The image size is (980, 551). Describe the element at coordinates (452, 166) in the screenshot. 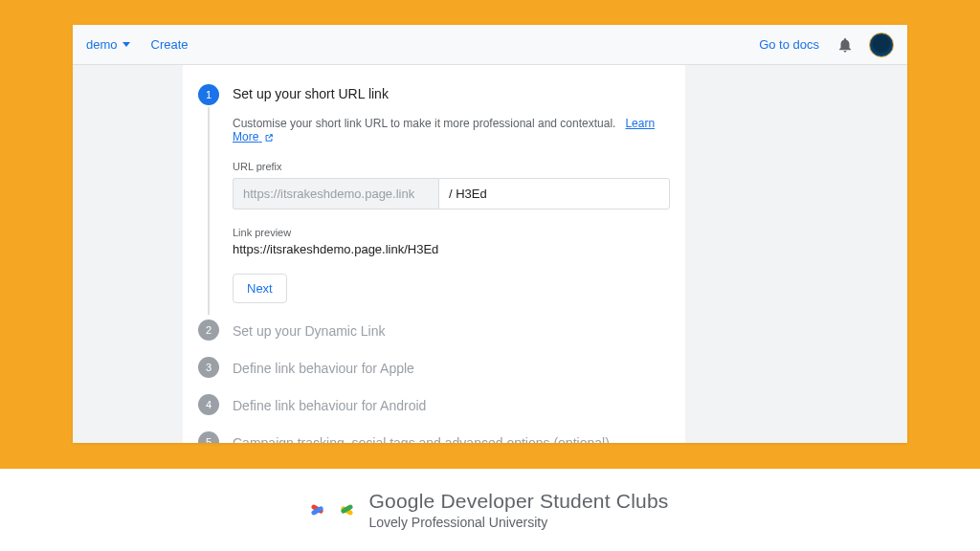

I see `url-prefix-label: URL prefix` at that location.